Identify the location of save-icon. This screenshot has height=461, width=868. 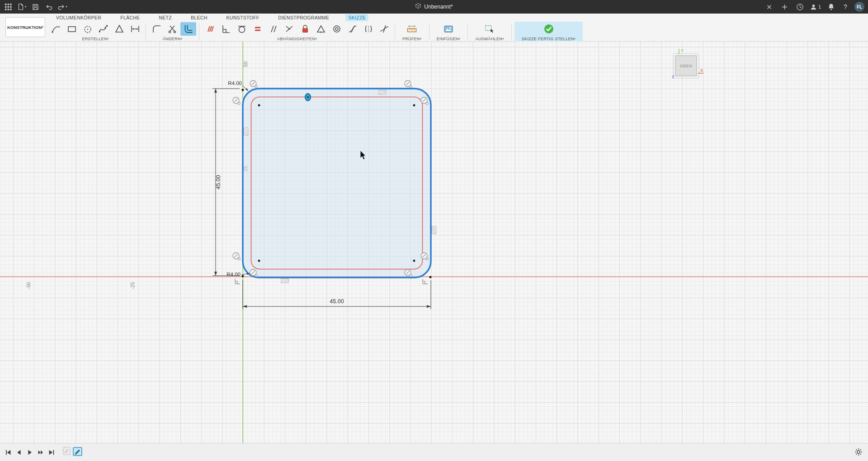
(35, 7).